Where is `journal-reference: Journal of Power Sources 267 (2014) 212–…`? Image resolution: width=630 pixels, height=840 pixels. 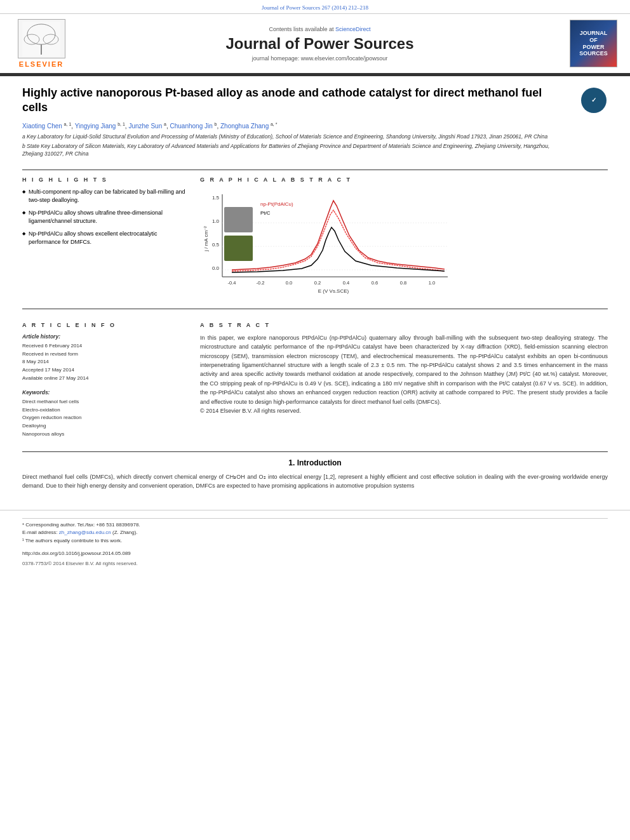
journal-reference: Journal of Power Sources 267 (2014) 212–… is located at coordinates (315, 8).